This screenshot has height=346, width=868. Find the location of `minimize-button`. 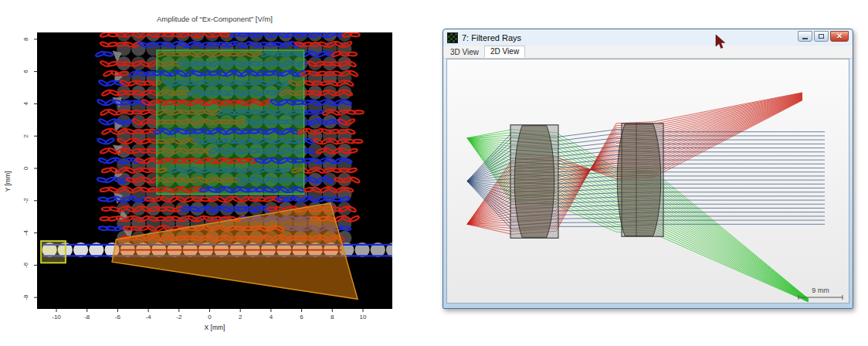

minimize-button is located at coordinates (805, 36).